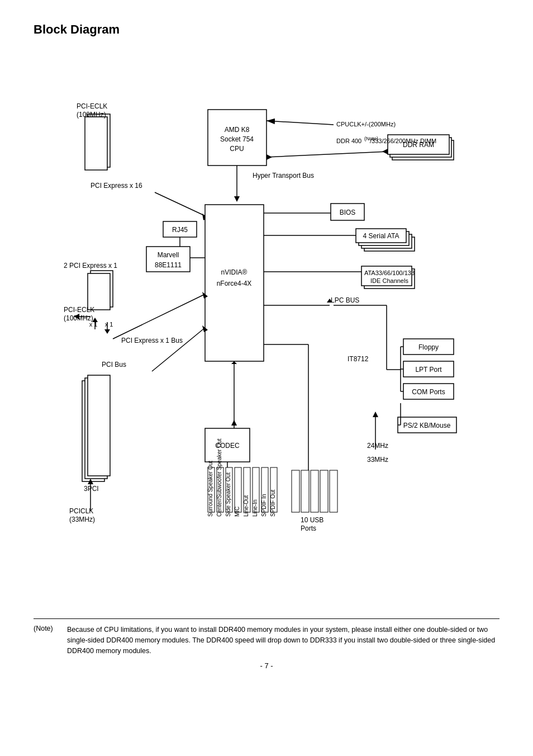  What do you see at coordinates (114, 365) in the screenshot?
I see `pci-bus-label: PCI Bus` at bounding box center [114, 365].